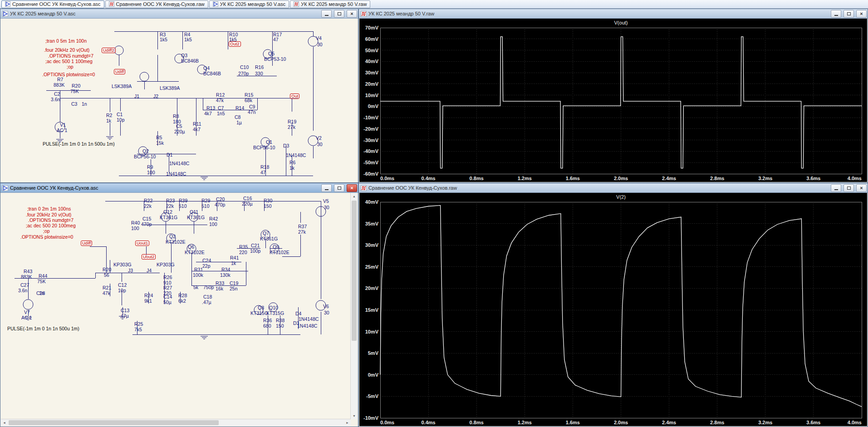 This screenshot has height=427, width=868. Describe the element at coordinates (148, 301) in the screenshot. I see `component-label: 9k1` at that location.